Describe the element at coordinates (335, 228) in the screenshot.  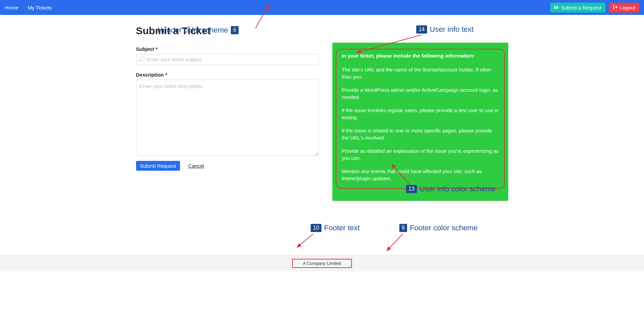
I see `annotation-10: 10 Footer text` at that location.